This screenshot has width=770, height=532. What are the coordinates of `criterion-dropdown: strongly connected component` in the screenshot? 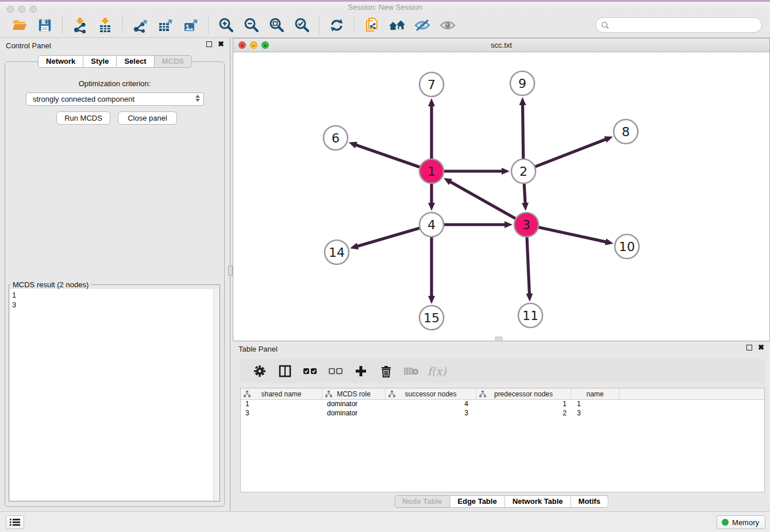 It's located at (115, 99).